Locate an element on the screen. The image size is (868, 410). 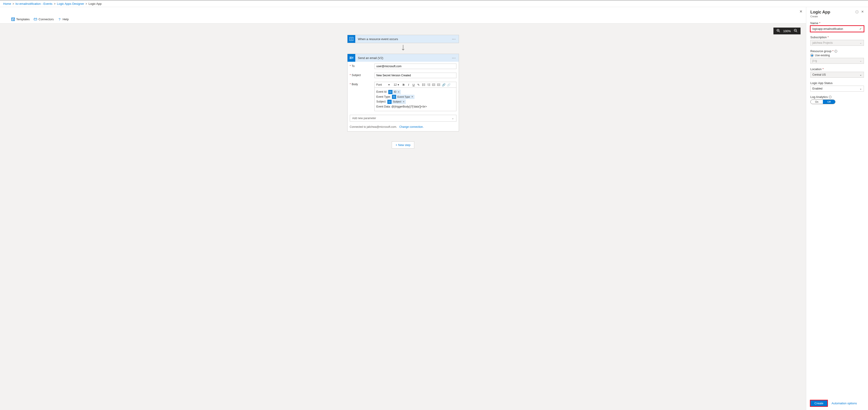
underline-button: U is located at coordinates (414, 85).